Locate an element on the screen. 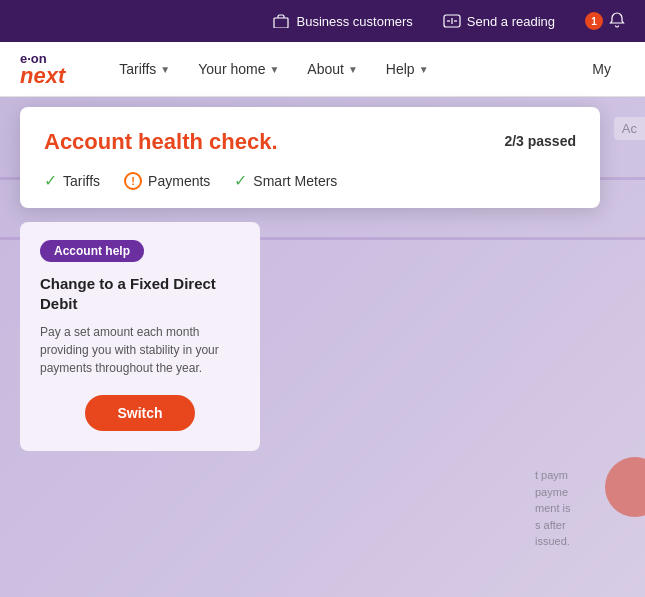 The image size is (645, 597). about-label: About is located at coordinates (326, 69).